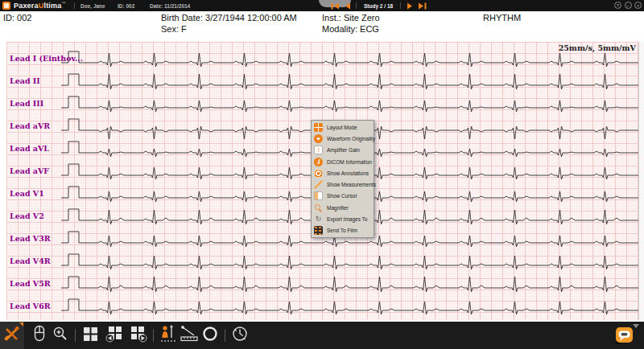 Image resolution: width=644 pixels, height=349 pixels. What do you see at coordinates (378, 6) in the screenshot?
I see `study-nav-label: Study 2 / 18` at bounding box center [378, 6].